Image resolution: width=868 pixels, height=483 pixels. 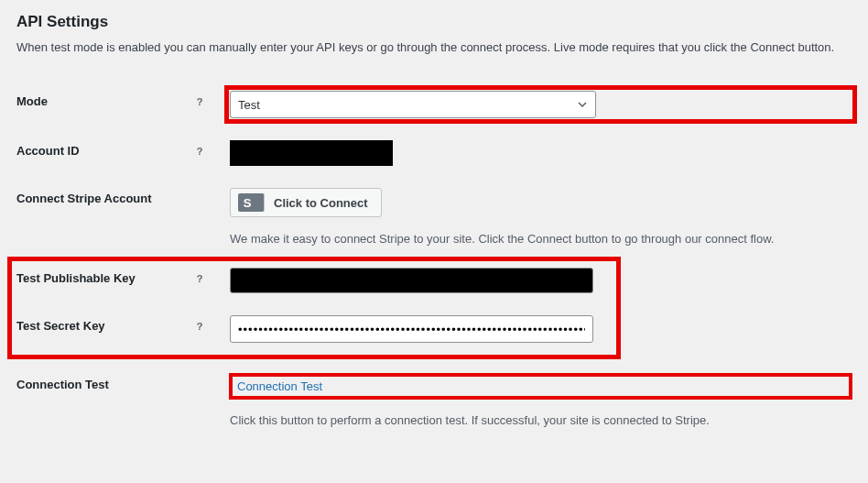 What do you see at coordinates (434, 104) in the screenshot?
I see `mode-row: Mode ? Test` at bounding box center [434, 104].